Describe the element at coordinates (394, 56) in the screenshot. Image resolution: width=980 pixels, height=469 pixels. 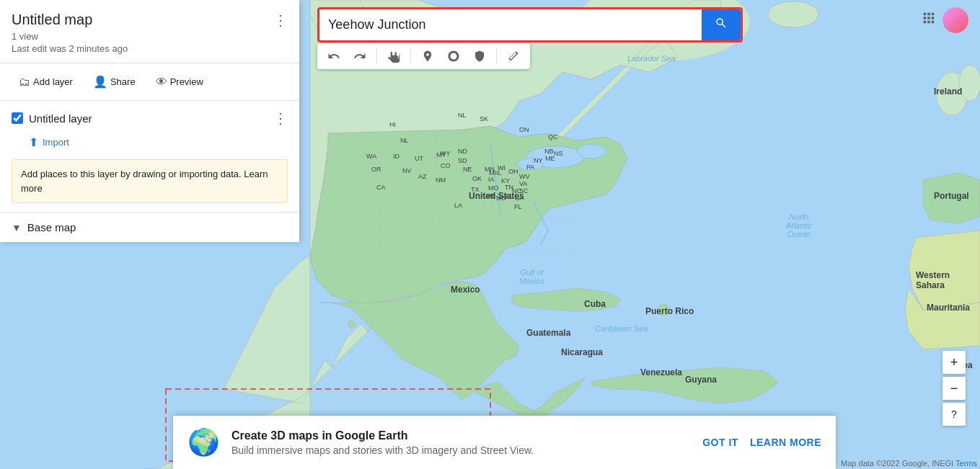
I see `pan-button` at that location.